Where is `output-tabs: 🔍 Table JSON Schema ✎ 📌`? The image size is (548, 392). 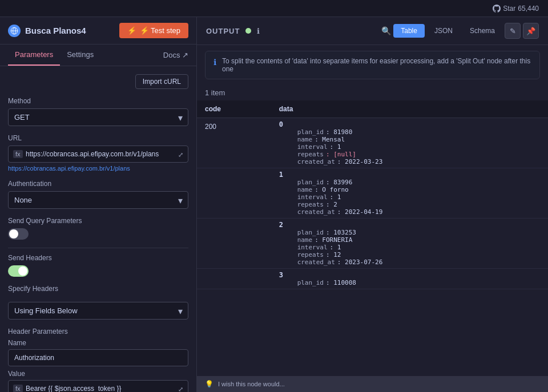
output-tabs: 🔍 Table JSON Schema ✎ 📌 is located at coordinates (460, 31).